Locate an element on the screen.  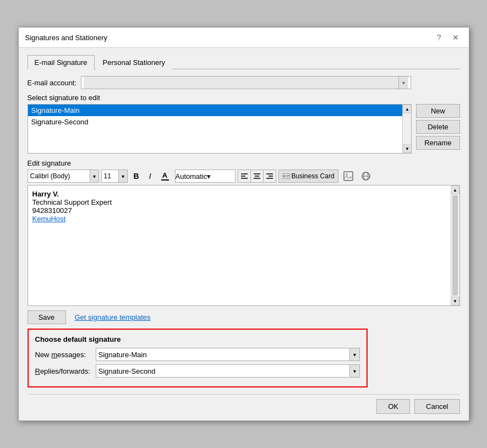
insert-picture-button is located at coordinates (348, 176).